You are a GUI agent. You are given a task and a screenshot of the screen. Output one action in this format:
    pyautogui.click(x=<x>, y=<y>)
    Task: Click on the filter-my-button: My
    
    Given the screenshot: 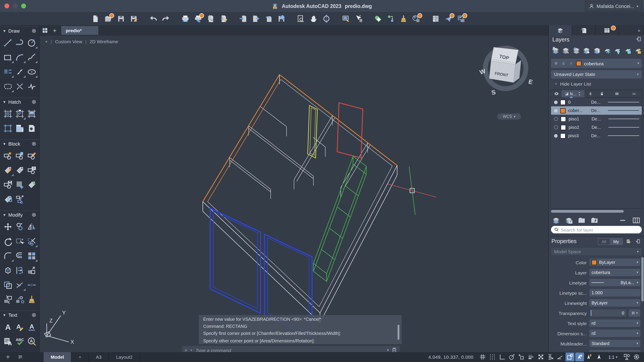 What is the action you would take?
    pyautogui.click(x=616, y=241)
    